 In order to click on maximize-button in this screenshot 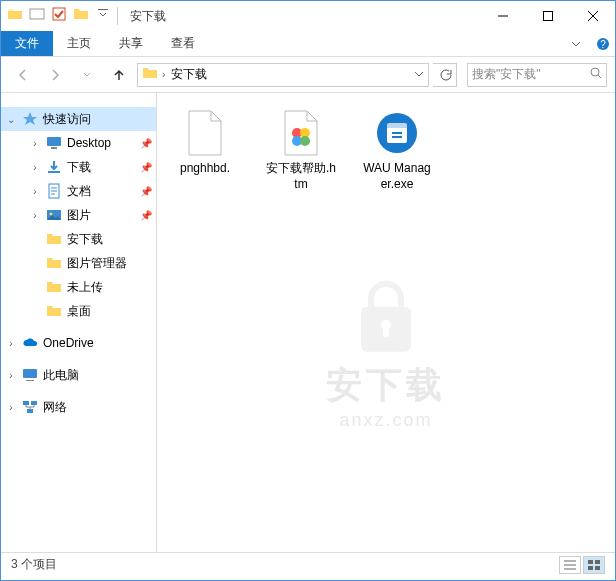, I will do `click(548, 16)`.